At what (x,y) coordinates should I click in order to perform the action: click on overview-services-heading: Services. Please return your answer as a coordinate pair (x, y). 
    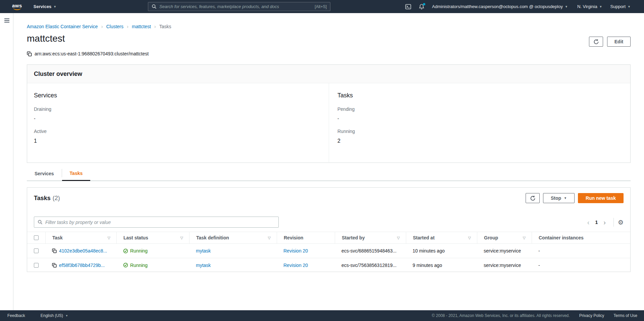
    Looking at the image, I should click on (181, 95).